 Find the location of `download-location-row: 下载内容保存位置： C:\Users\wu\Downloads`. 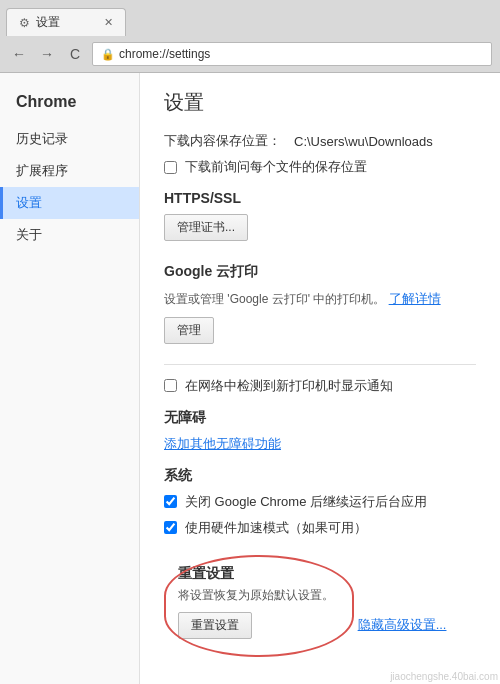

download-location-row: 下载内容保存位置： C:\Users\wu\Downloads is located at coordinates (320, 141).